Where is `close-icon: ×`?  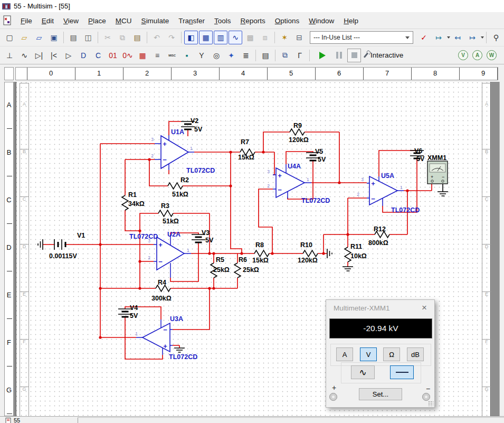 close-icon: × is located at coordinates (424, 308).